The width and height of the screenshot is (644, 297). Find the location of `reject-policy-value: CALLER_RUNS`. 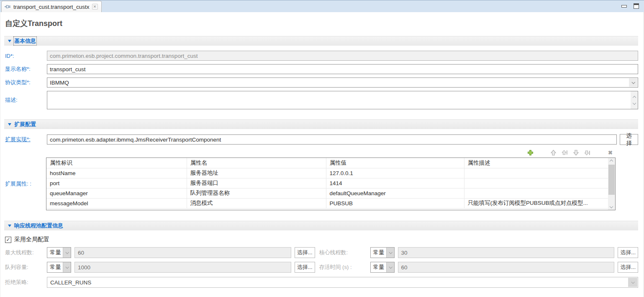

reject-policy-value: CALLER_RUNS is located at coordinates (71, 282).